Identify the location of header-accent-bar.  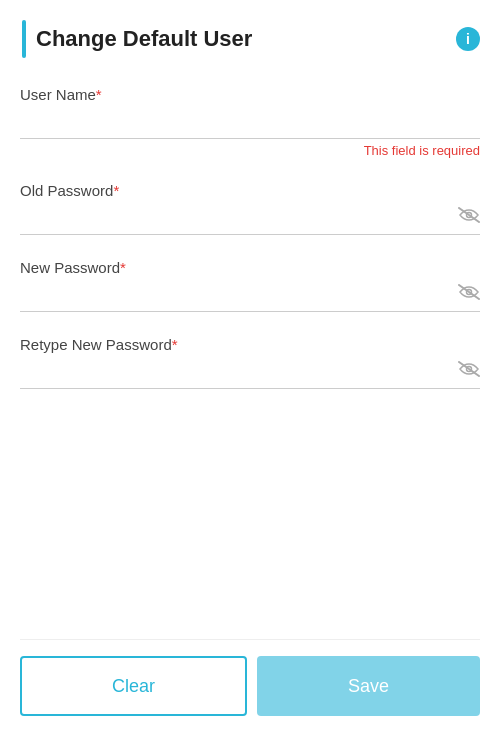
(24, 39).